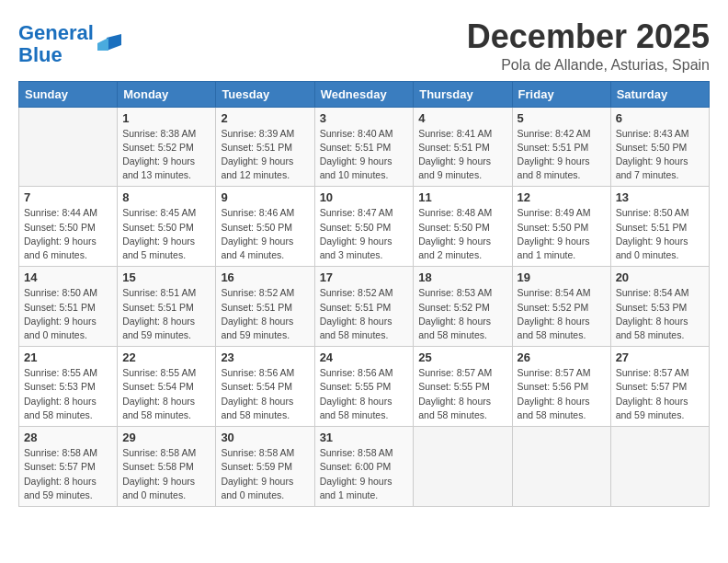 The width and height of the screenshot is (728, 563). I want to click on day-info: Sunrise: 8:40 AMSunset: 5:51 PMDaylight:…, so click(364, 155).